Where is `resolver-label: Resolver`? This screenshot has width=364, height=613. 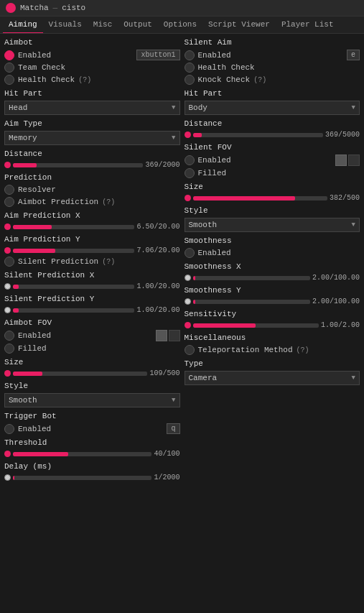 resolver-label: Resolver is located at coordinates (37, 190).